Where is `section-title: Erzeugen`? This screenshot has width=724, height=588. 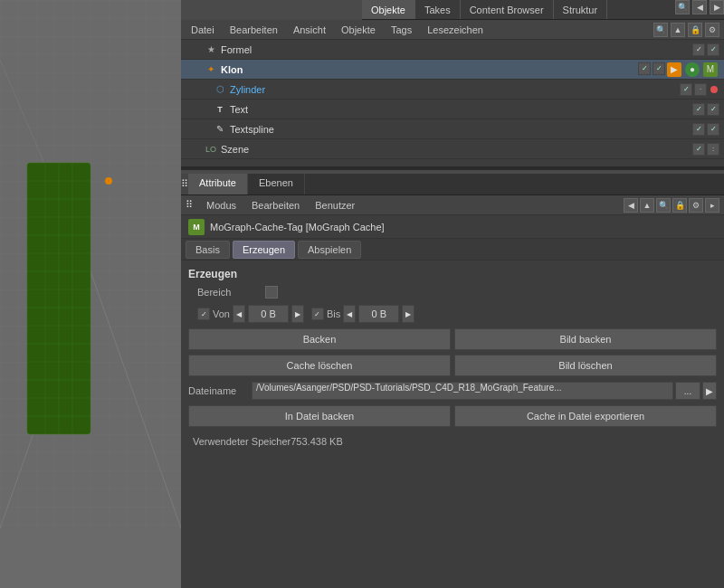
section-title: Erzeugen is located at coordinates (452, 274).